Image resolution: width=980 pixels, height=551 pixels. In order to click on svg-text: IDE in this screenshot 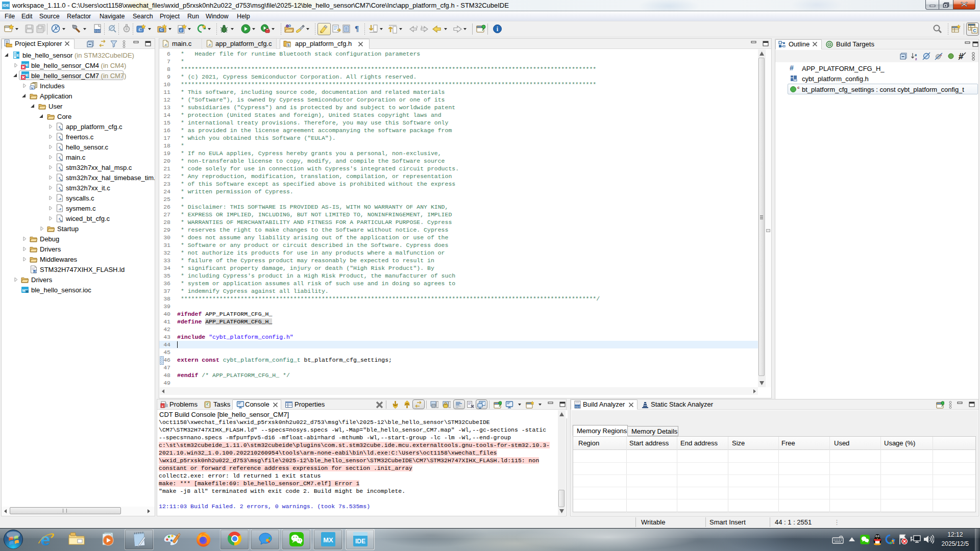, I will do `click(360, 541)`.